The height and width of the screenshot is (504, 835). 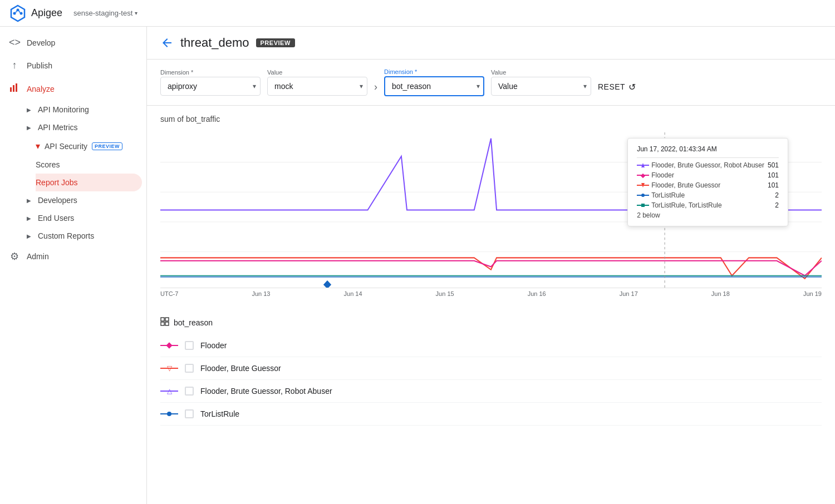 What do you see at coordinates (71, 66) in the screenshot?
I see `sidebar-item-publish: ↑ Publish` at bounding box center [71, 66].